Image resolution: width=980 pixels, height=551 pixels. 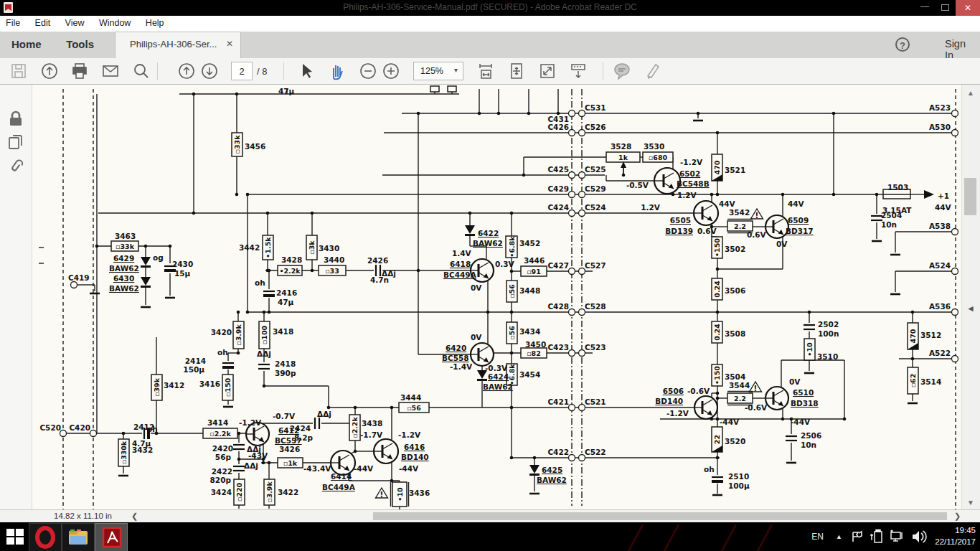 What do you see at coordinates (75, 23) in the screenshot?
I see `menu-view: View` at bounding box center [75, 23].